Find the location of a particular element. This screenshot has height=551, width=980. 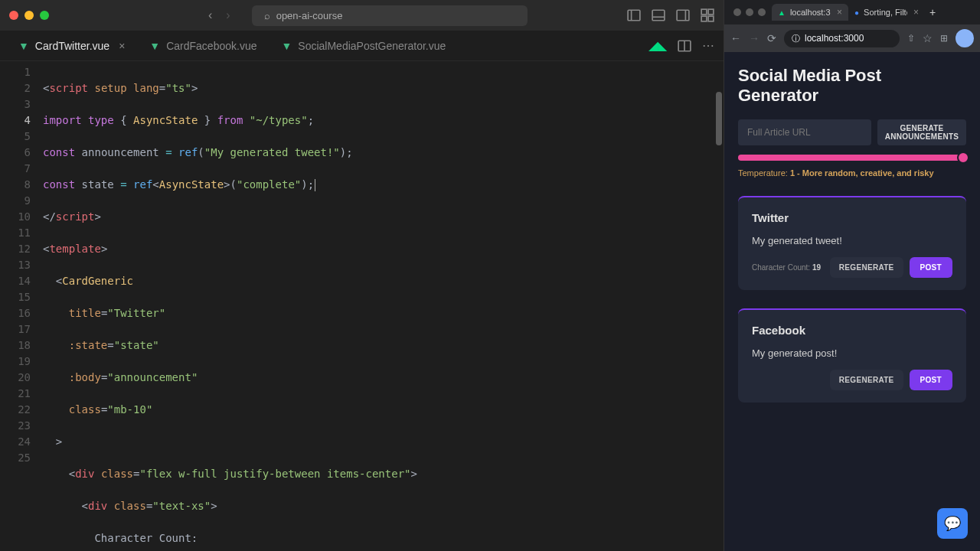

chat-widget-icon: 💬 is located at coordinates (952, 523).